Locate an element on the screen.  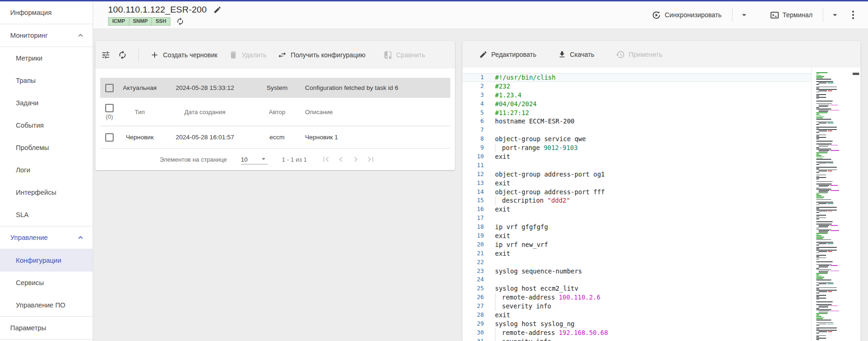
code-line: 23syslog sequence-numbers is located at coordinates (637, 271).